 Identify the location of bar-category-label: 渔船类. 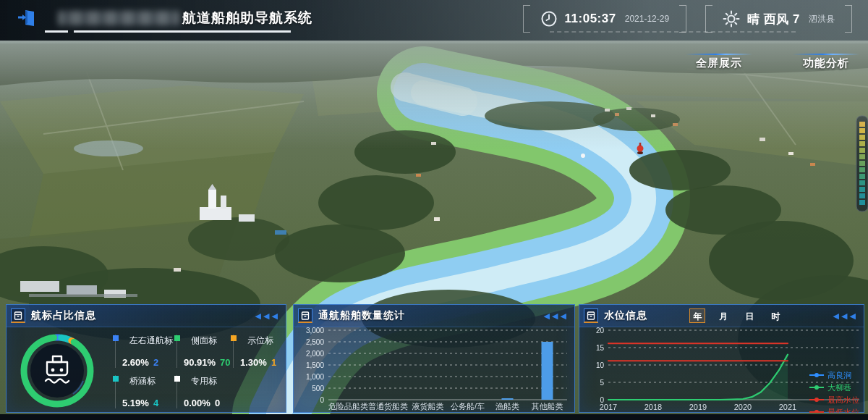
(508, 406).